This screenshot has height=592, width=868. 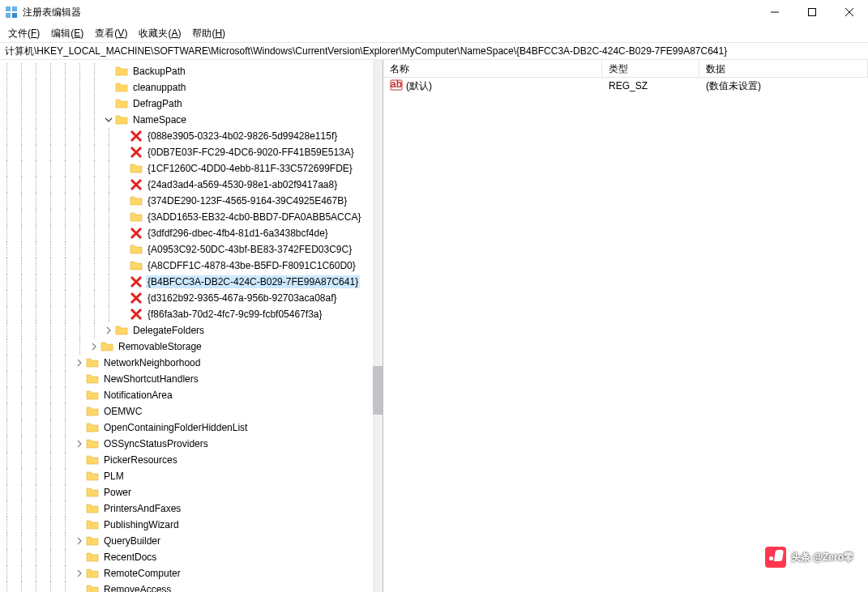 I want to click on tree-node: {d3162b92-9365-467a-956b-92703aca08af}, so click(x=191, y=298).